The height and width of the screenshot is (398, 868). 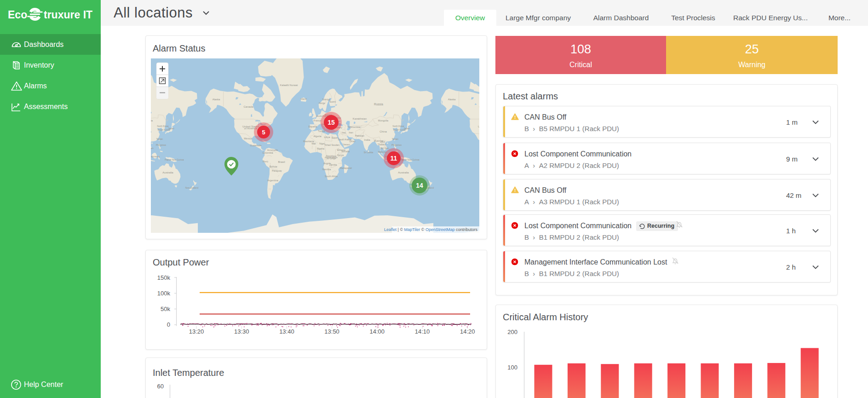 What do you see at coordinates (394, 158) in the screenshot?
I see `svg-text: 11` at bounding box center [394, 158].